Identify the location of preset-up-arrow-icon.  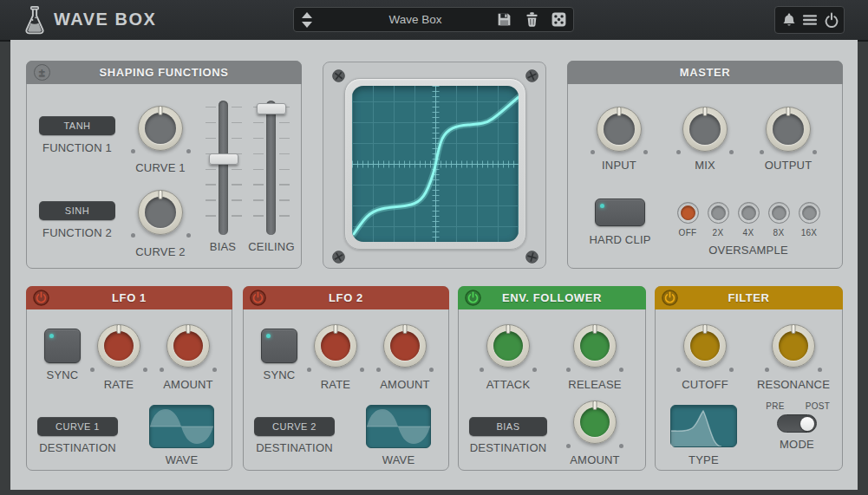
(307, 16).